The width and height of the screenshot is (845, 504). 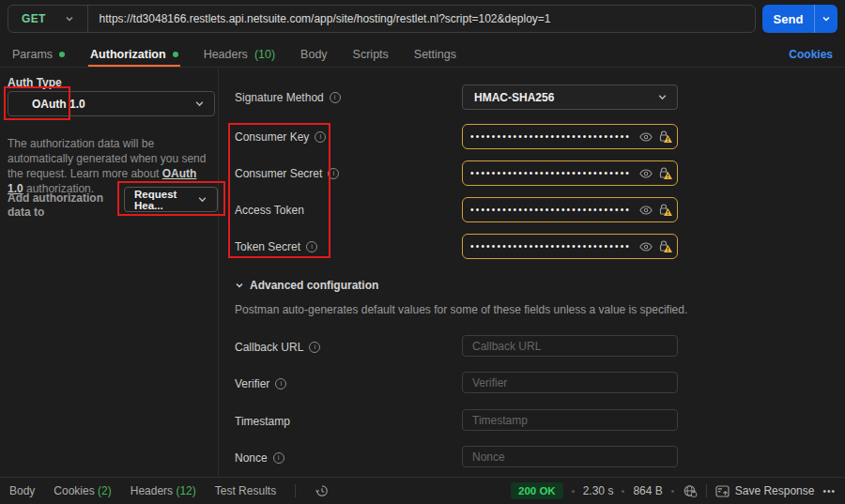 I want to click on tab-body-label: Body, so click(x=314, y=54).